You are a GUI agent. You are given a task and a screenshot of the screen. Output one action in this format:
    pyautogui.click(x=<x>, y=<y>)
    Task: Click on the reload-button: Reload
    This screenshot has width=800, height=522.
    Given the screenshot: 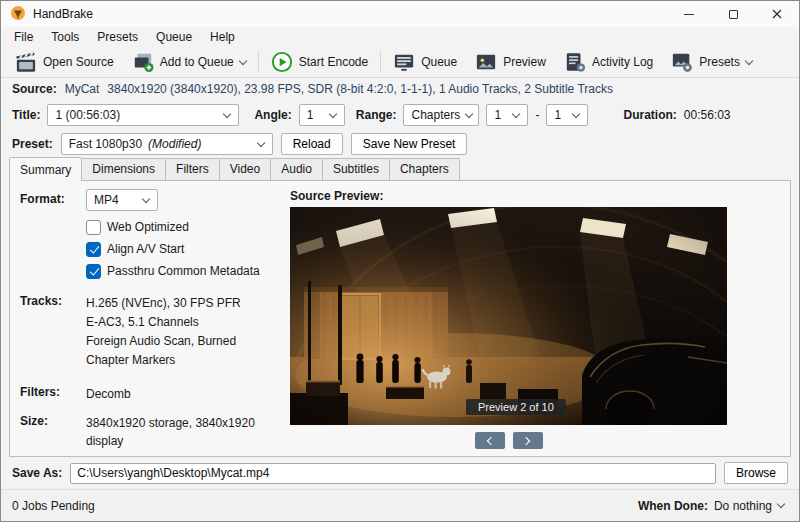 What is the action you would take?
    pyautogui.click(x=312, y=144)
    